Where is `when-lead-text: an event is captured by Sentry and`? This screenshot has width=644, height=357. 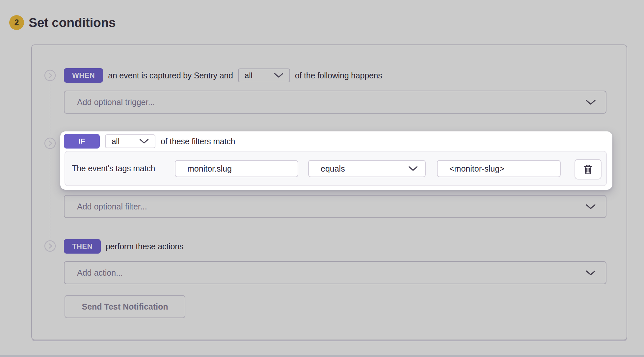 when-lead-text: an event is captured by Sentry and is located at coordinates (171, 76).